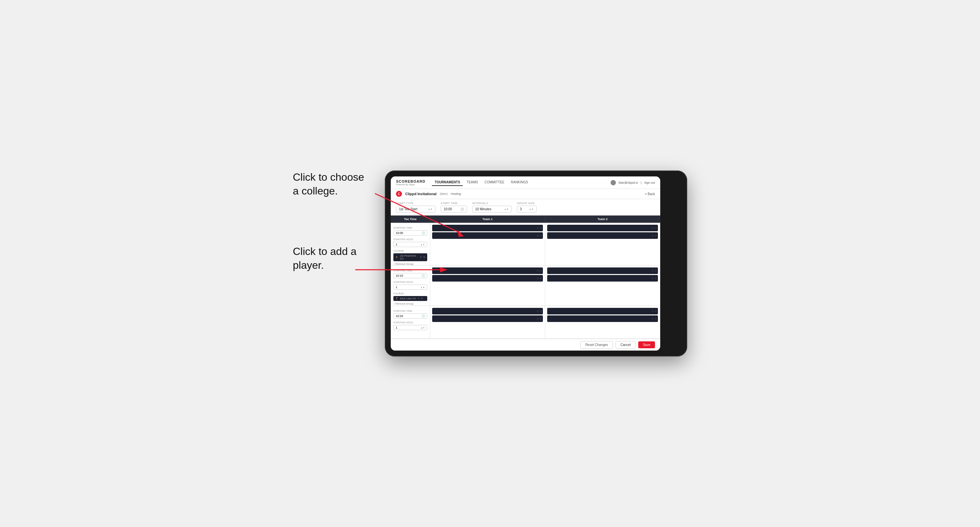 The width and height of the screenshot is (980, 527). Describe the element at coordinates (430, 209) in the screenshot. I see `start-type-arrows: ▲▼` at that location.